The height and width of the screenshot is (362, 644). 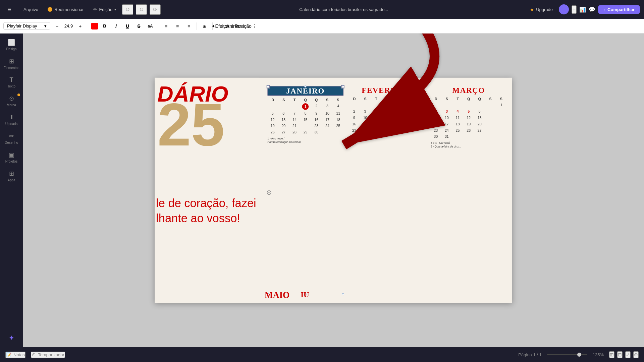 What do you see at coordinates (305, 295) in the screenshot?
I see `jun-label: IU` at bounding box center [305, 295].